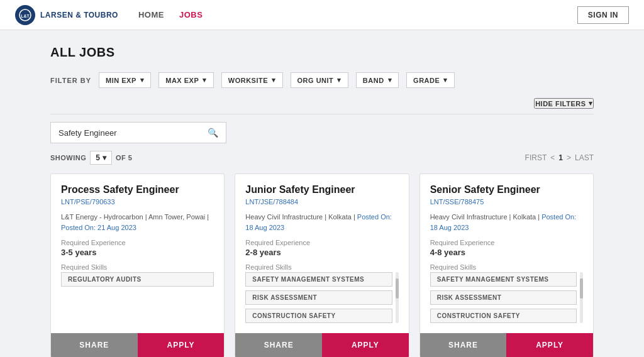 The image size is (644, 357). What do you see at coordinates (319, 80) in the screenshot?
I see `filter-org-unit: ORG UNIT ▾` at bounding box center [319, 80].